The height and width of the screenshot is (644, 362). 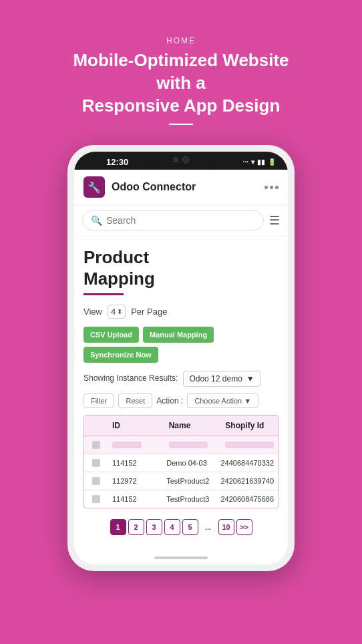 What do you see at coordinates (181, 481) in the screenshot?
I see `table-row: 112972 TestProduct2 2420621639740` at bounding box center [181, 481].